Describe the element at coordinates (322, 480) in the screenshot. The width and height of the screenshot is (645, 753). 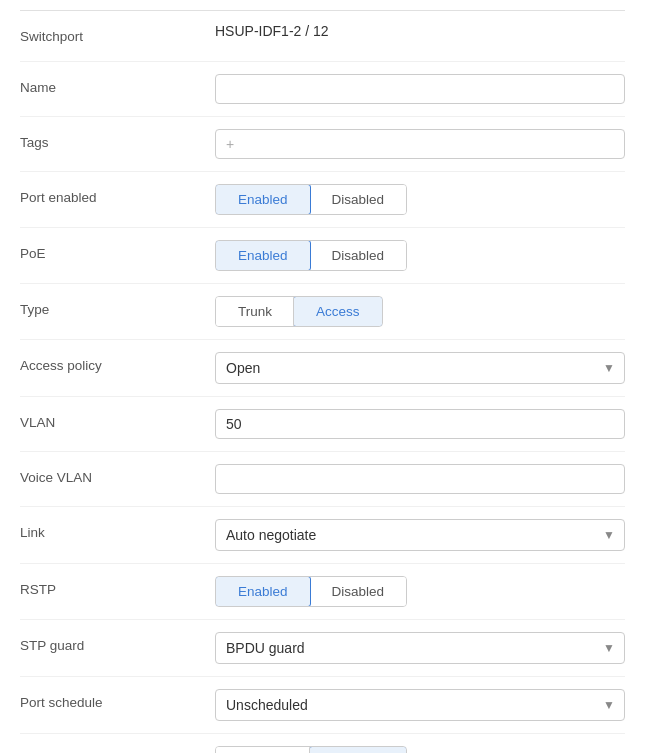
I see `voice-vlan-row: Voice VLAN` at that location.